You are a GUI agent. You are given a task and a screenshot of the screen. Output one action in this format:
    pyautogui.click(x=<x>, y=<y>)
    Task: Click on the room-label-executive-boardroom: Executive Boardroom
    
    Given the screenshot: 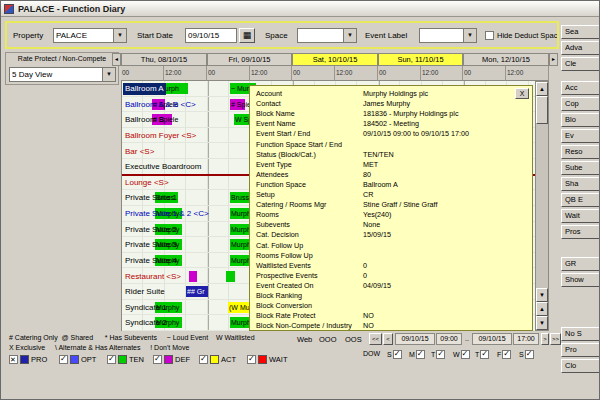 What is the action you would take?
    pyautogui.click(x=163, y=167)
    